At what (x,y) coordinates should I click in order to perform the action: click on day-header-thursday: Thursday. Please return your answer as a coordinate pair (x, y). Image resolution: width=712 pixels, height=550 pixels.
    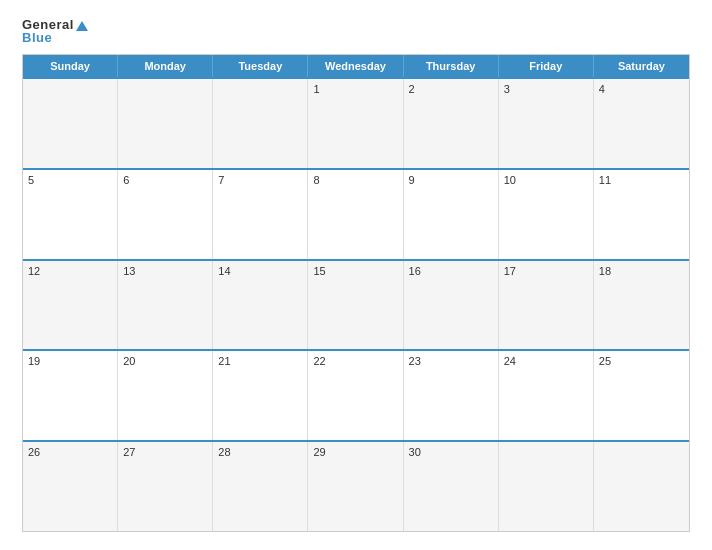
    Looking at the image, I should click on (452, 66).